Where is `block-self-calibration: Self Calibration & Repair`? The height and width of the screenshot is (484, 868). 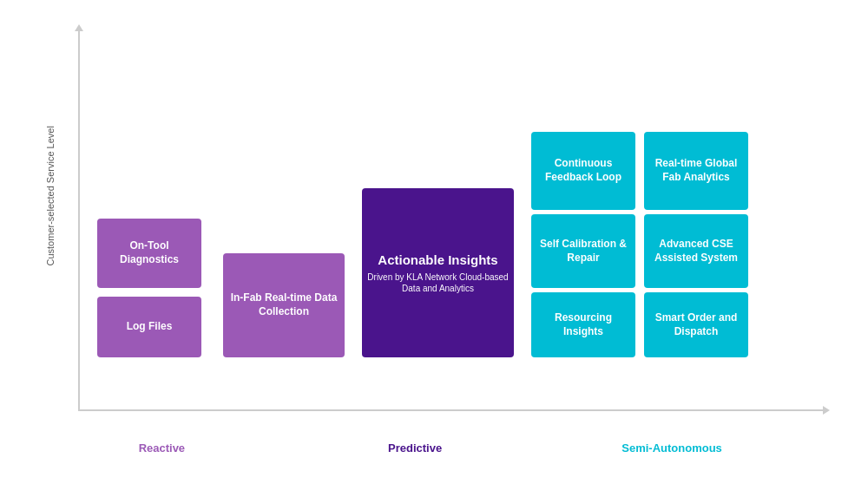 block-self-calibration: Self Calibration & Repair is located at coordinates (583, 252).